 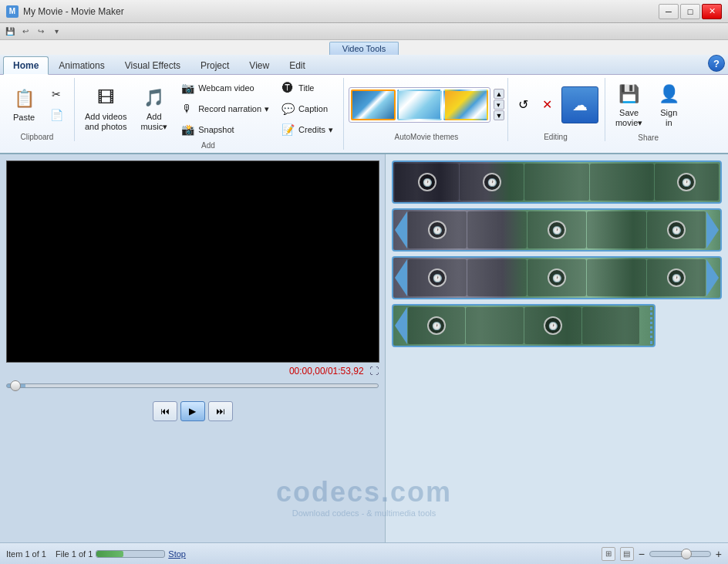 What do you see at coordinates (106, 98) in the screenshot?
I see `add-videos-icon: 🎞` at bounding box center [106, 98].